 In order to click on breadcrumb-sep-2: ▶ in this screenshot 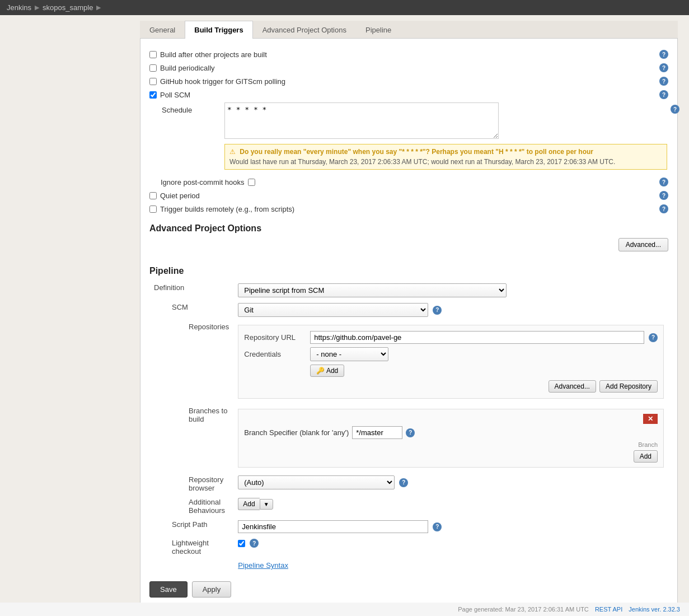, I will do `click(99, 8)`.